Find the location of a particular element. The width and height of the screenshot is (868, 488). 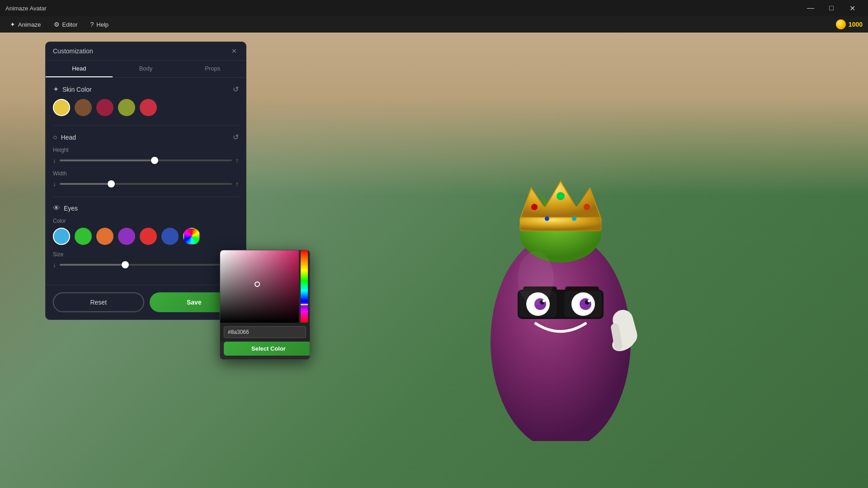

width-label: Width is located at coordinates (146, 174).